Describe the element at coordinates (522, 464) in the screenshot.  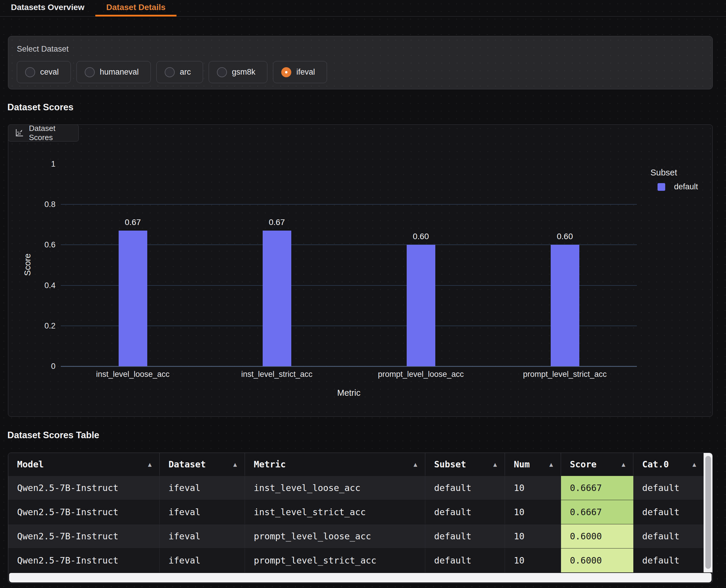
I see `column-header-label: Num` at that location.